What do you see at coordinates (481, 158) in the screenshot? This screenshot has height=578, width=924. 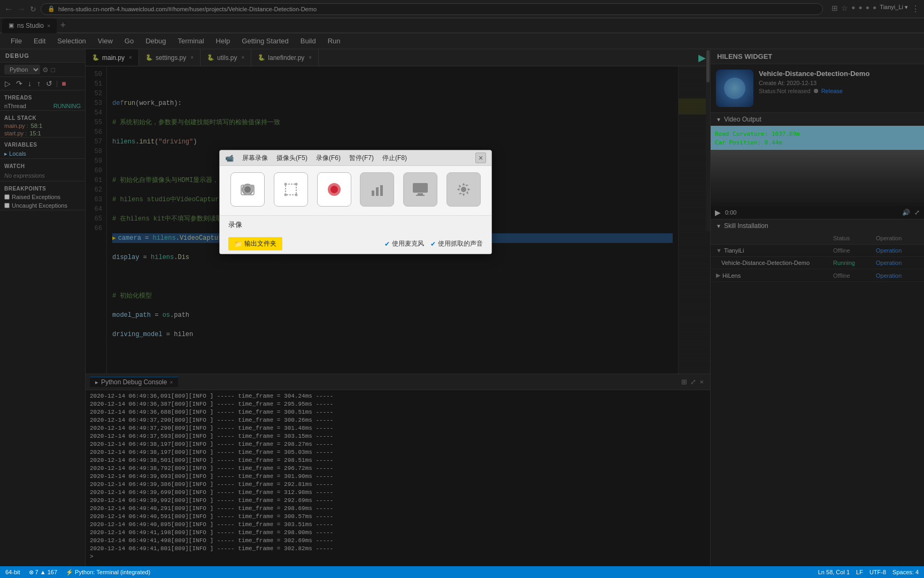 I see `dialog-close-button: ×` at bounding box center [481, 158].